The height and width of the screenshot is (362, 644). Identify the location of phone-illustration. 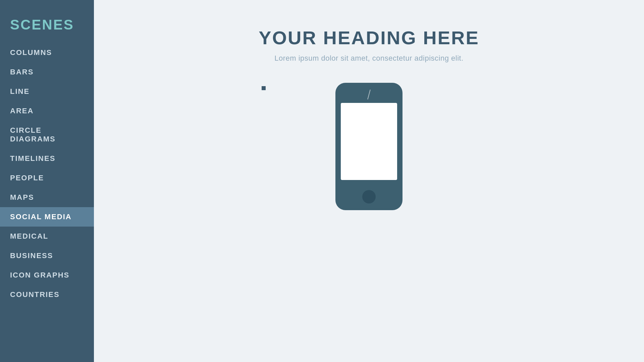
(369, 146).